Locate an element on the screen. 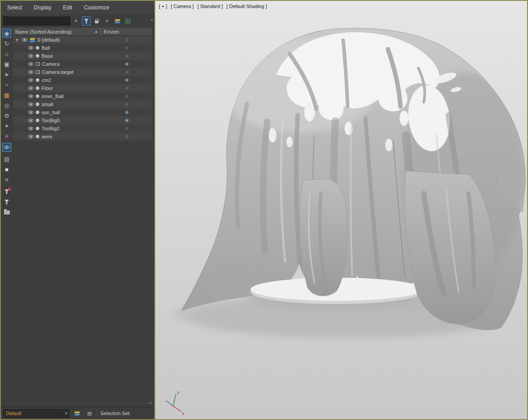 This screenshot has height=420, width=528. display-cameras-icon: ▣ is located at coordinates (7, 64).